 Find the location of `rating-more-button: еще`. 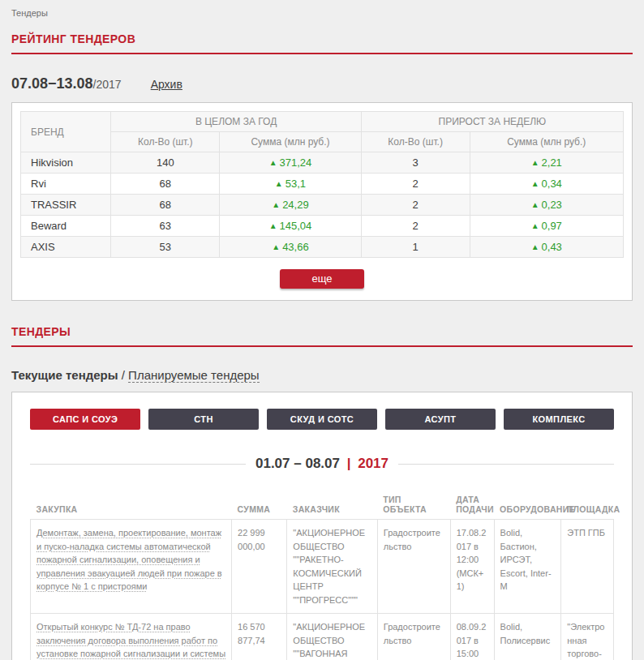

rating-more-button: еще is located at coordinates (322, 279).